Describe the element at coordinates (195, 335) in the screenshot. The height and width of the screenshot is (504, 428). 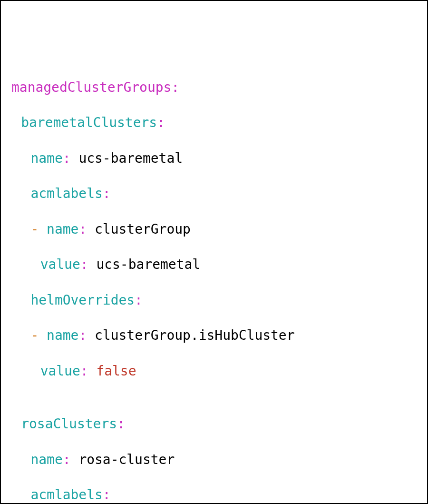
I see `yaml-value: clusterGroup.isHubCluster` at that location.